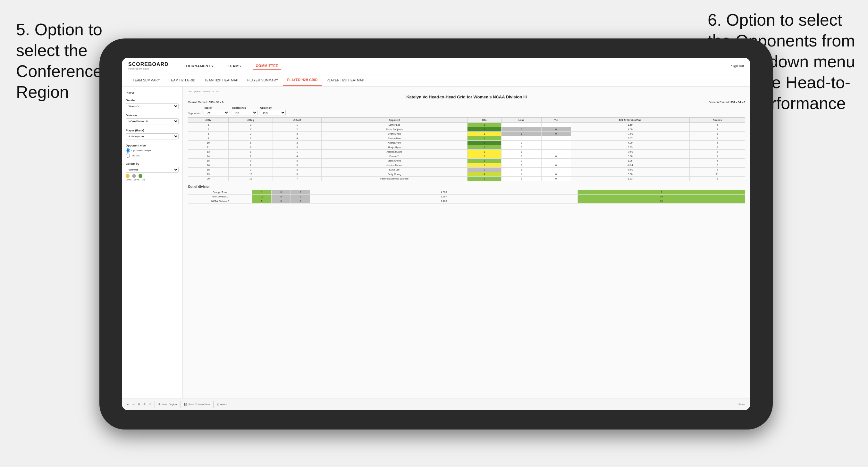 The image size is (868, 467). Describe the element at coordinates (152, 170) in the screenshot. I see `sidebar-colour-select: Win/loss` at that location.